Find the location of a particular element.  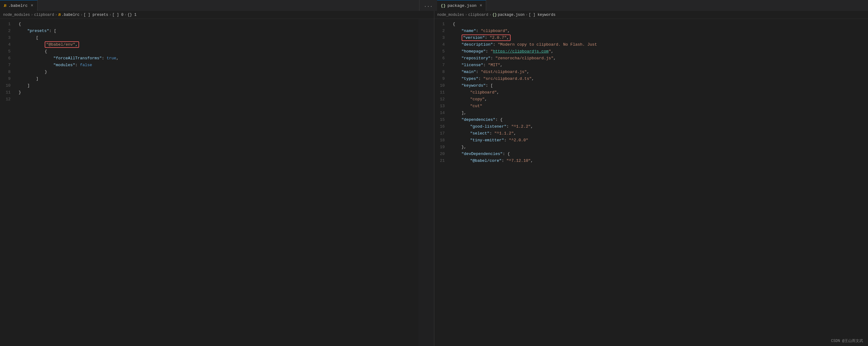

code-line: 9 ] is located at coordinates (217, 79).